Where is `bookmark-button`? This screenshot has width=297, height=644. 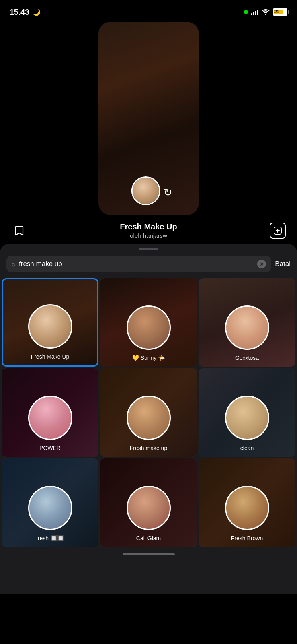
bookmark-button is located at coordinates (19, 231).